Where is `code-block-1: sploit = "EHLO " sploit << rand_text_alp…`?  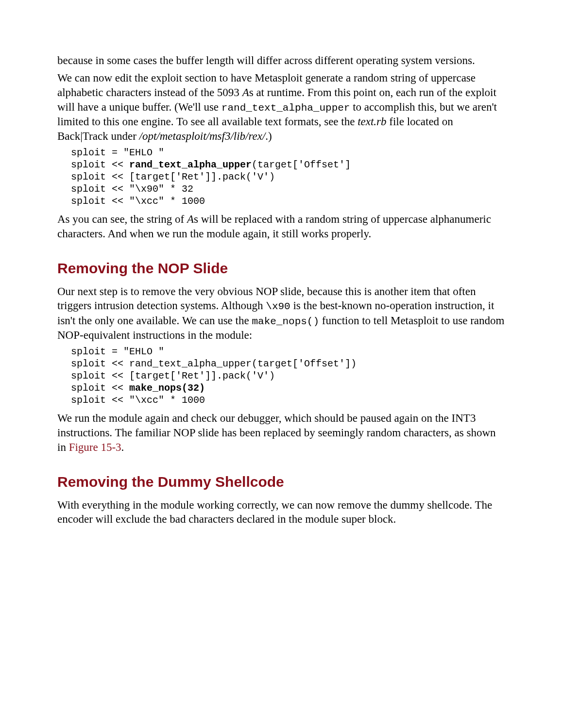
code-block-1: sploit = "EHLO " sploit << rand_text_alp… is located at coordinates (289, 177).